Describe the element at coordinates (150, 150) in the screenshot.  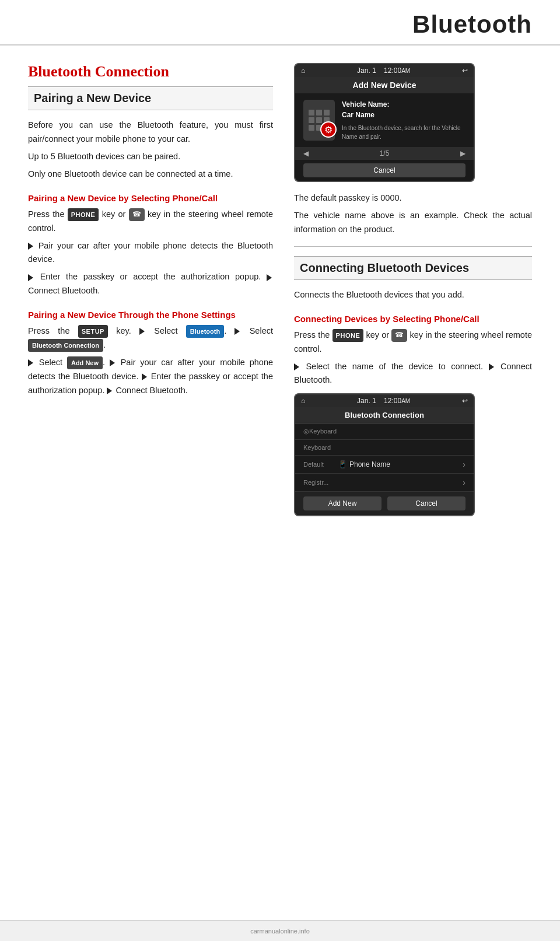
I see `intro-text: Before you can use the Bluetooth feature…` at that location.